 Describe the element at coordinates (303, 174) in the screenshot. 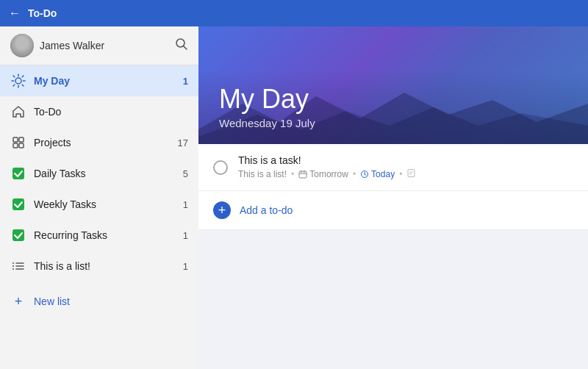

I see `calendar-icon` at that location.